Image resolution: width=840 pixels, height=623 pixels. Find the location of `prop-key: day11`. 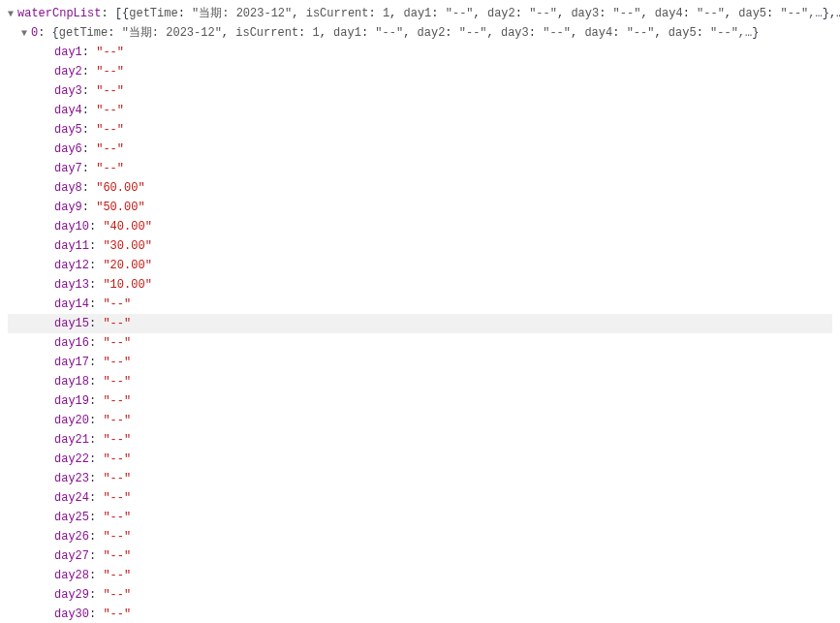

prop-key: day11 is located at coordinates (72, 246).